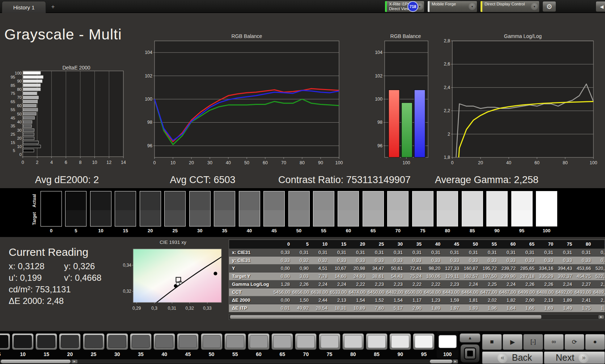 This screenshot has width=605, height=364. I want to click on patch-button-85: 85, so click(377, 345).